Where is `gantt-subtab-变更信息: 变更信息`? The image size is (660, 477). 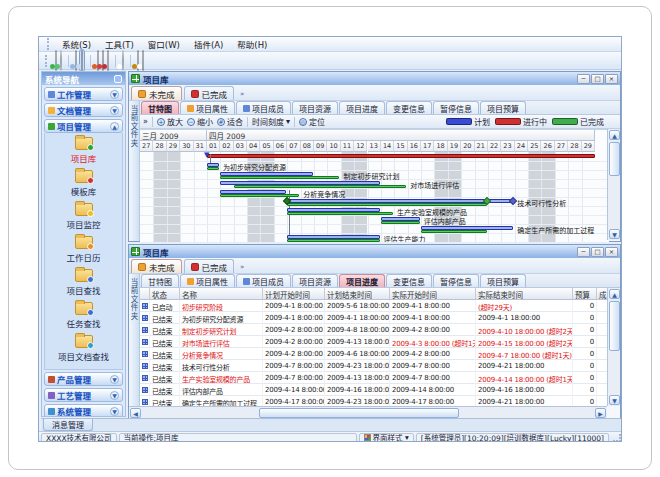 gantt-subtab-变更信息: 变更信息 is located at coordinates (409, 108).